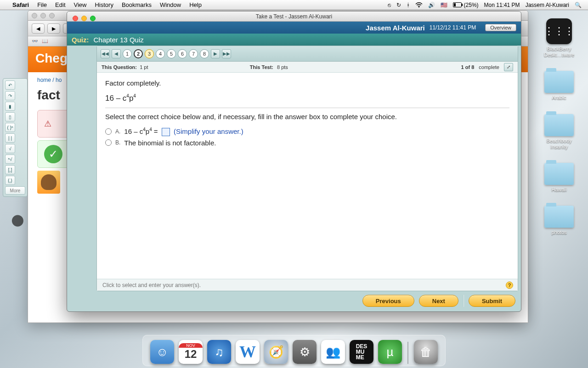 Image resolution: width=588 pixels, height=368 pixels. I want to click on icon-label: BlackBerry Deskt…tware, so click(559, 52).